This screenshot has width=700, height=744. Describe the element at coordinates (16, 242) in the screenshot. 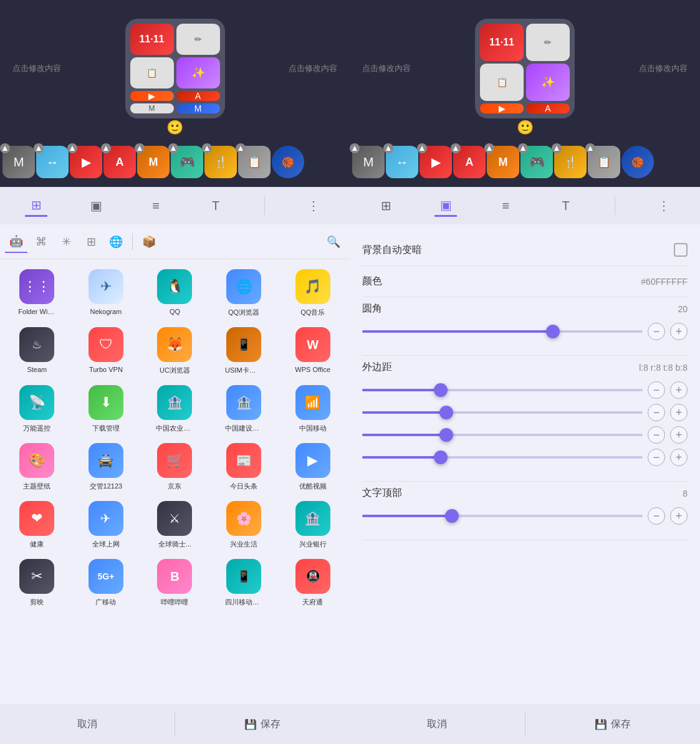

I see `filter-android: 🤖` at that location.